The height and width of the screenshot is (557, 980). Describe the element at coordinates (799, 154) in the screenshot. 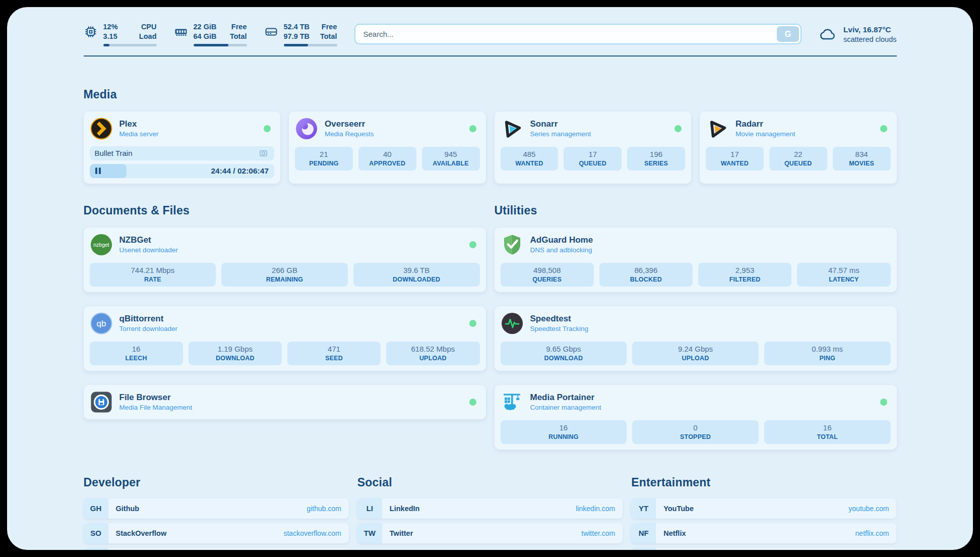

I see `stat-value: 22` at that location.